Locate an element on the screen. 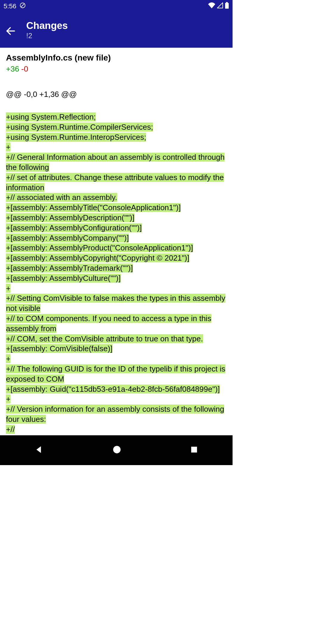  diff-line-text: +// Version information for an assembly … is located at coordinates (115, 414).